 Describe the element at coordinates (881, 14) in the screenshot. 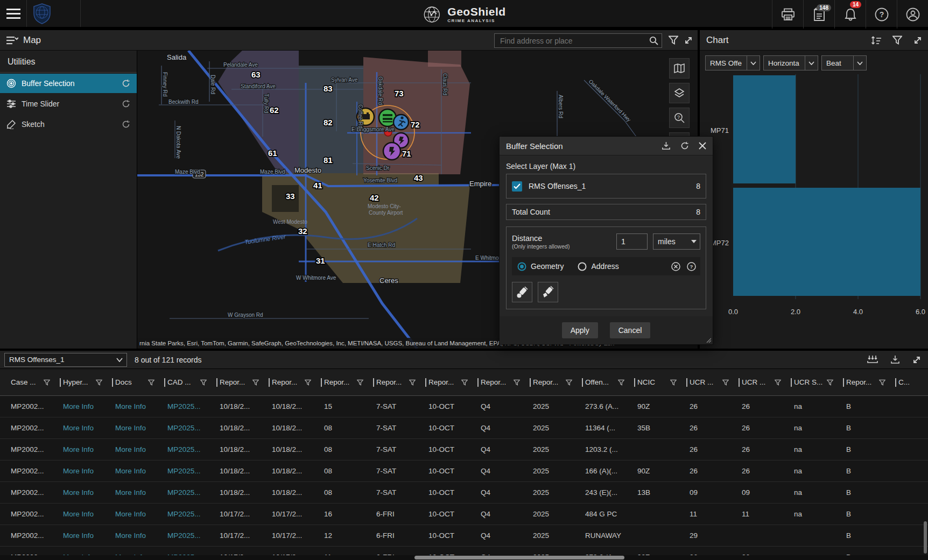

I see `help-button: ?` at that location.